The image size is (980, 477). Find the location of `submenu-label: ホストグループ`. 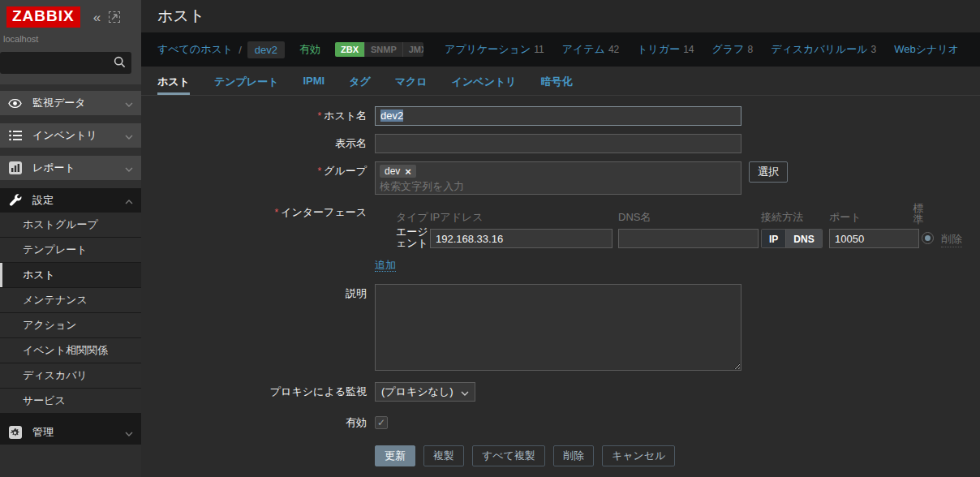

submenu-label: ホストグループ is located at coordinates (60, 225).